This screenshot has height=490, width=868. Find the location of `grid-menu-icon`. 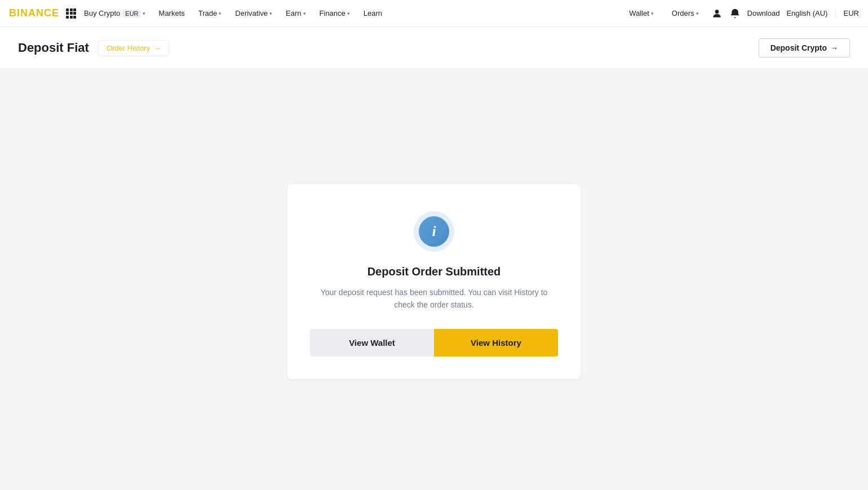

grid-menu-icon is located at coordinates (71, 14).